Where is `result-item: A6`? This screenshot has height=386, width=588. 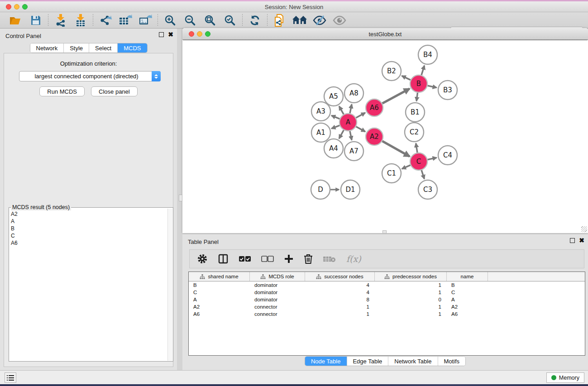 result-item: A6 is located at coordinates (14, 243).